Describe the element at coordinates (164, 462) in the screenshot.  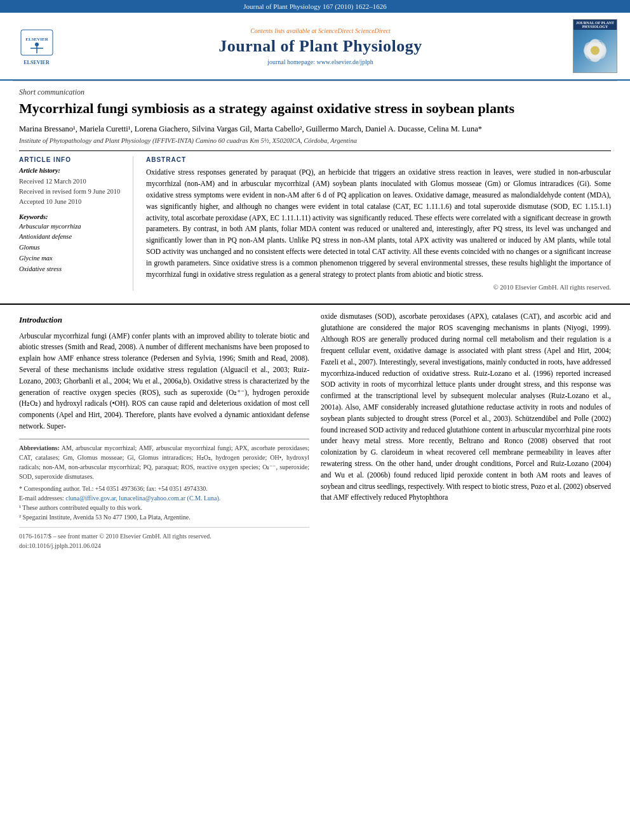
I see `abbreviations: Abbreviations: AM, arbuscular mycorrhiza…` at that location.